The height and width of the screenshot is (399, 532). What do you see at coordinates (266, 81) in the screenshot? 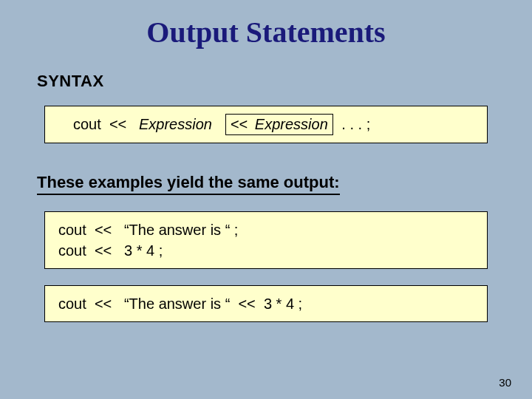
I see `syntax-label: SYNTAX` at bounding box center [266, 81].